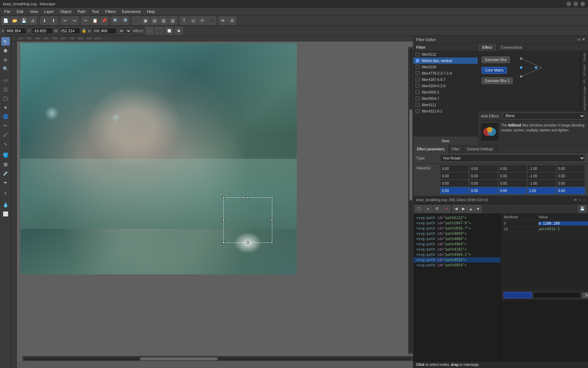  Describe the element at coordinates (512, 176) in the screenshot. I see `val-1-2: 0.00` at that location.